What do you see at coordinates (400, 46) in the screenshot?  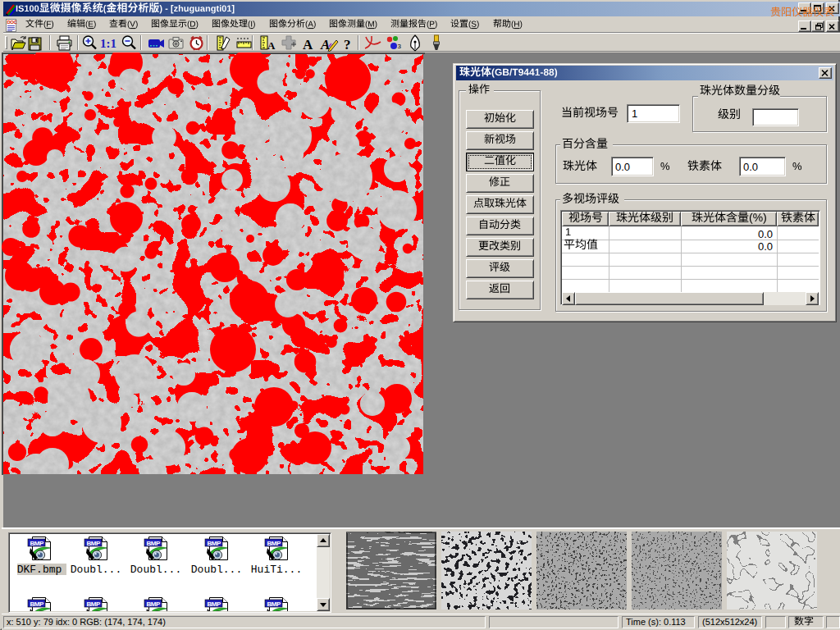 I see `svg-text: 3` at bounding box center [400, 46].